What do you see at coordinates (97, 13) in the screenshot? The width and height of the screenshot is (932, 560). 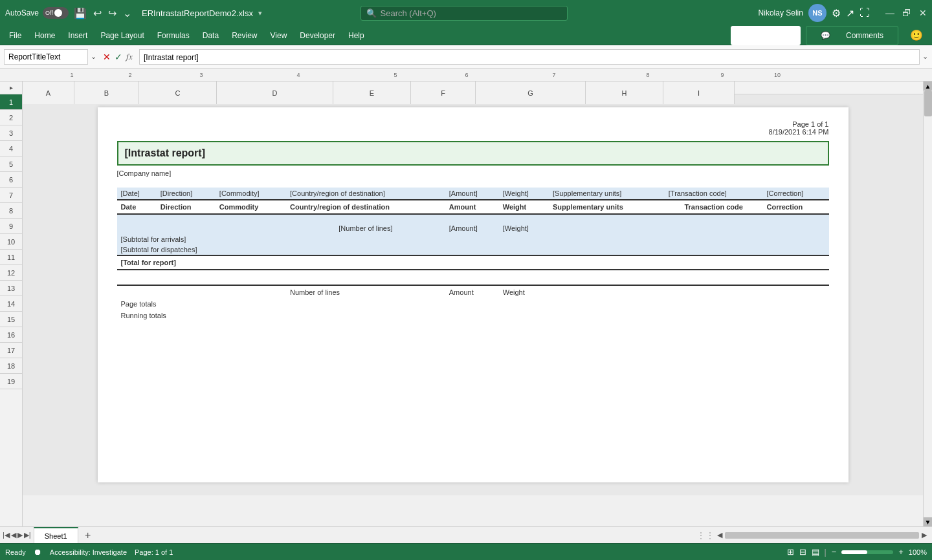 I see `undo-icon: ↩` at bounding box center [97, 13].